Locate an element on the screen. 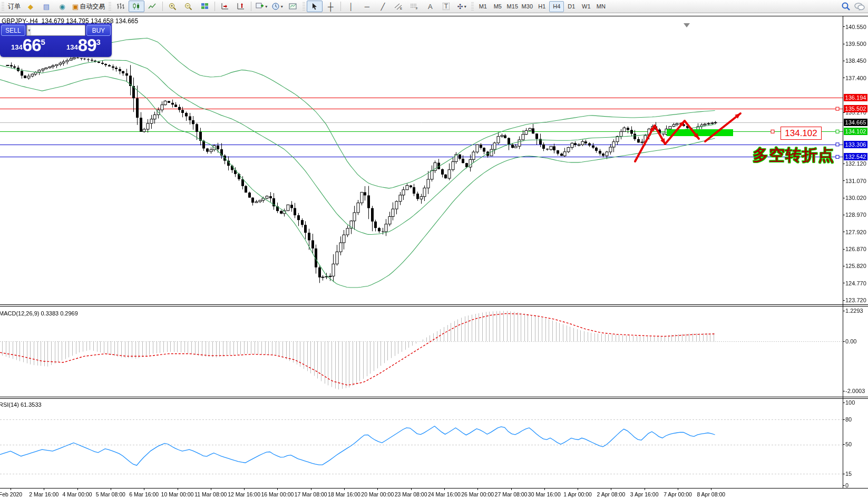  price-tick-label: 124.770 is located at coordinates (856, 283).